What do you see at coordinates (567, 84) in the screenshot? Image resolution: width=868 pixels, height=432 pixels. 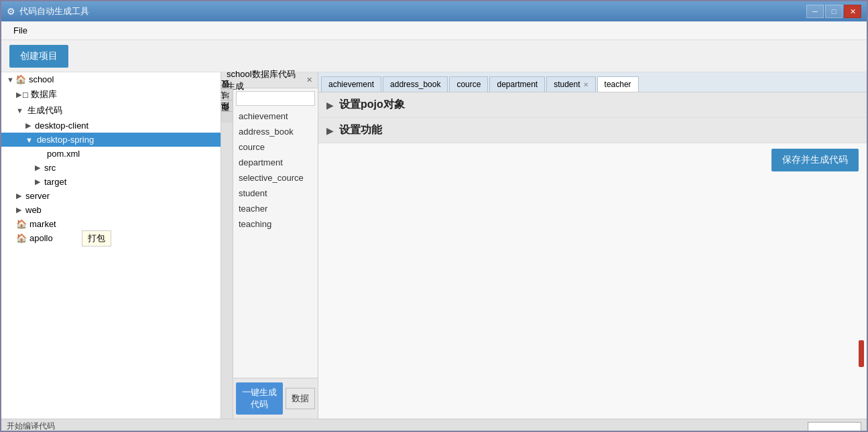 I see `tab-label-student: student` at bounding box center [567, 84].